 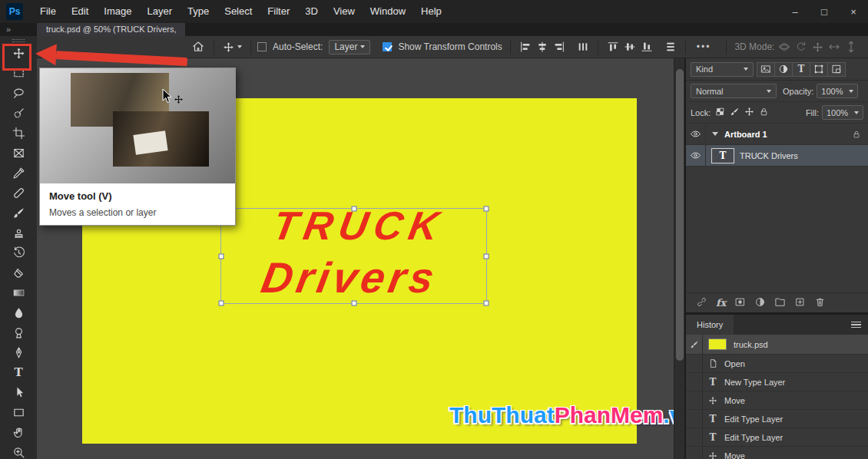 I want to click on tool-blur, so click(x=18, y=312).